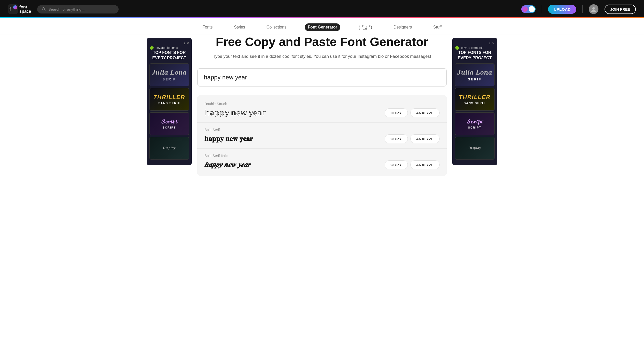 The height and width of the screenshot is (338, 644). I want to click on avatar-icon, so click(594, 9).